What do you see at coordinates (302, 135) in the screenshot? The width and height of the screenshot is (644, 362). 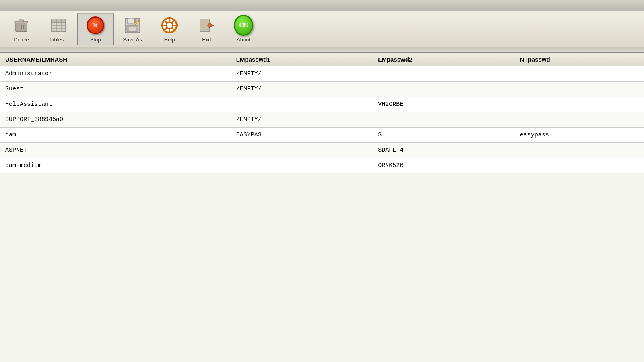 I see `cell-lmpasswd1: EASYPAS` at bounding box center [302, 135].